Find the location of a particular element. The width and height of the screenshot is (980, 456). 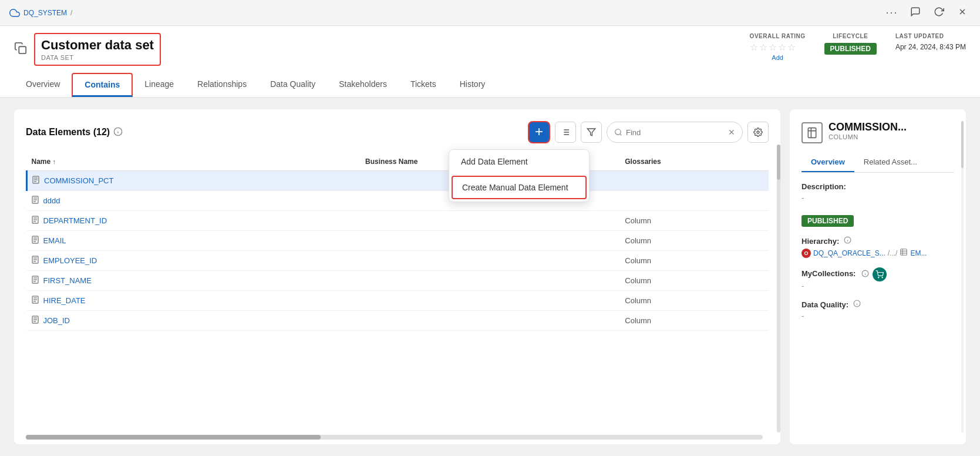

table-row: EMPLOYEE_ID Column is located at coordinates (398, 261).